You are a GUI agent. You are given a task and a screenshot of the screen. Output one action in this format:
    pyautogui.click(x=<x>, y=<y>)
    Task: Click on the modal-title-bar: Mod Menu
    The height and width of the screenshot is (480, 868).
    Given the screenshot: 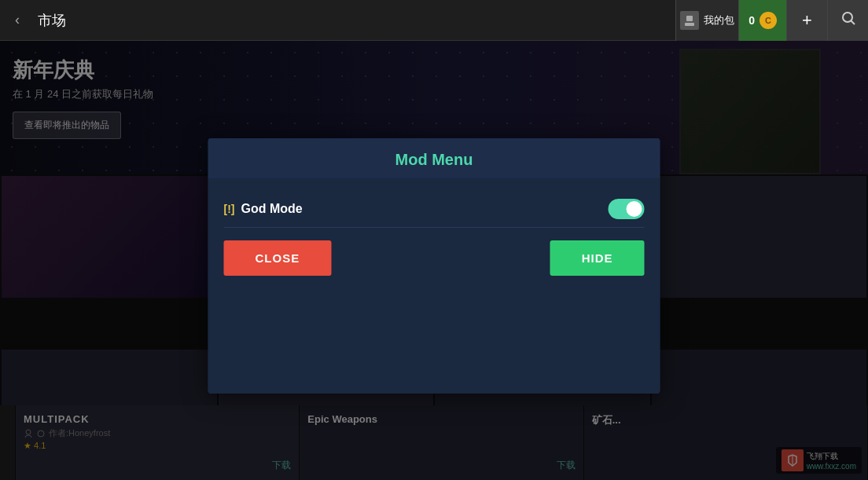 What is the action you would take?
    pyautogui.click(x=434, y=159)
    